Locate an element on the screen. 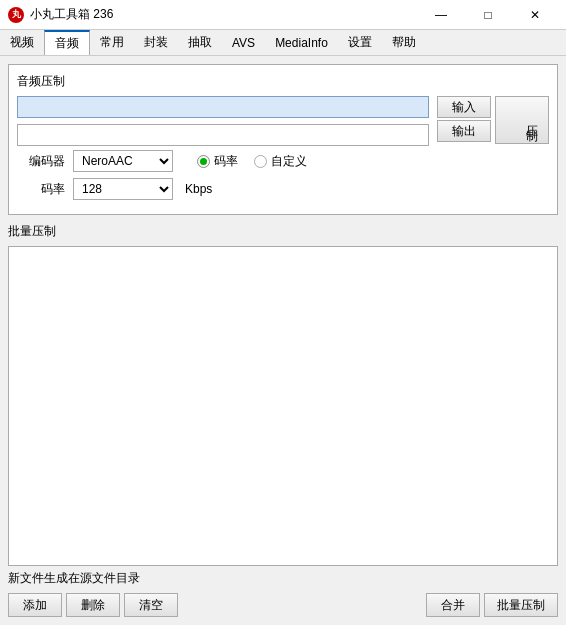  encoder-select: NeroAACQAACFLACMP3 is located at coordinates (123, 161).